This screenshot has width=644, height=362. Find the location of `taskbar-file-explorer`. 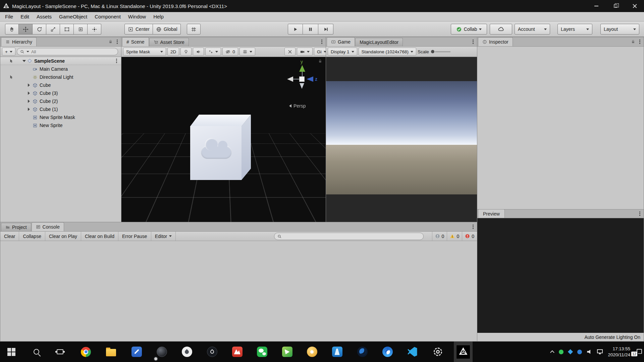

taskbar-file-explorer is located at coordinates (111, 352).